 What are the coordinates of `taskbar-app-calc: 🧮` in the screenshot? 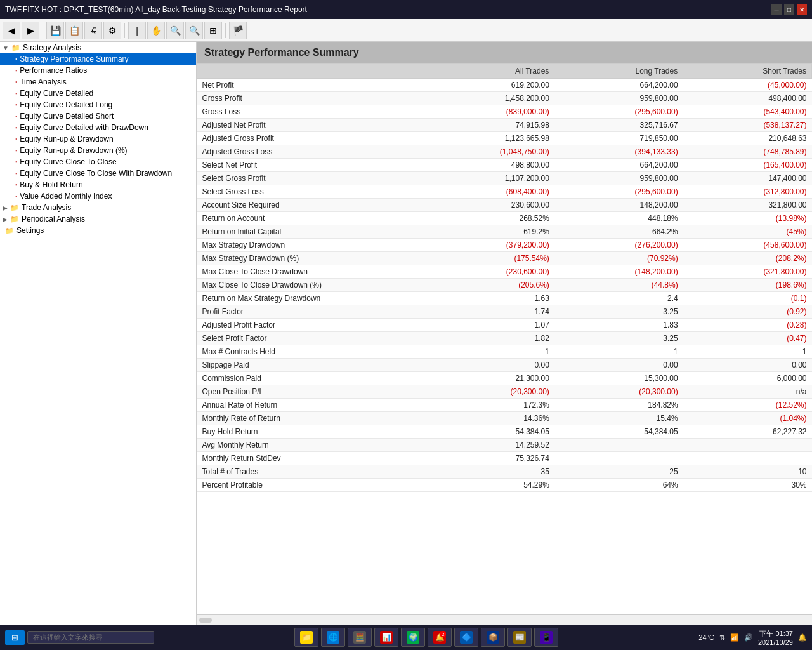 It's located at (360, 637).